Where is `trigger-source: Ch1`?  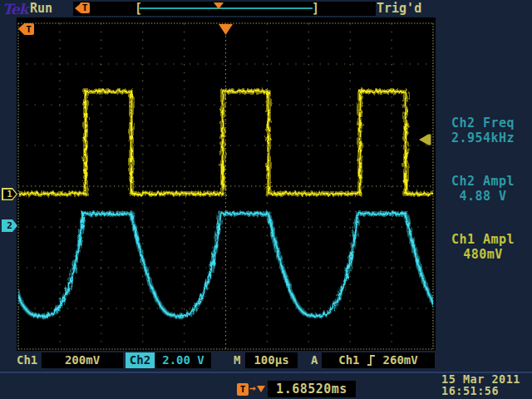
trigger-source: Ch1 is located at coordinates (349, 361).